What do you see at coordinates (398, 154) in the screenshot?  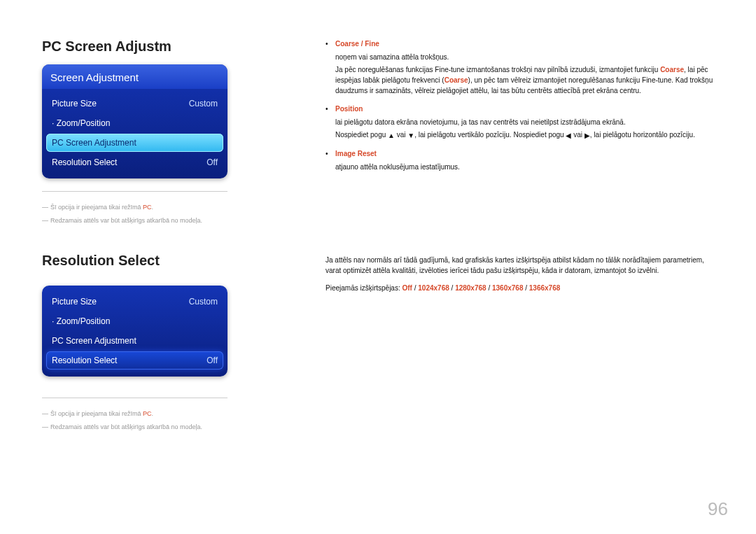 I see `bullet-title: Image Reset` at bounding box center [398, 154].